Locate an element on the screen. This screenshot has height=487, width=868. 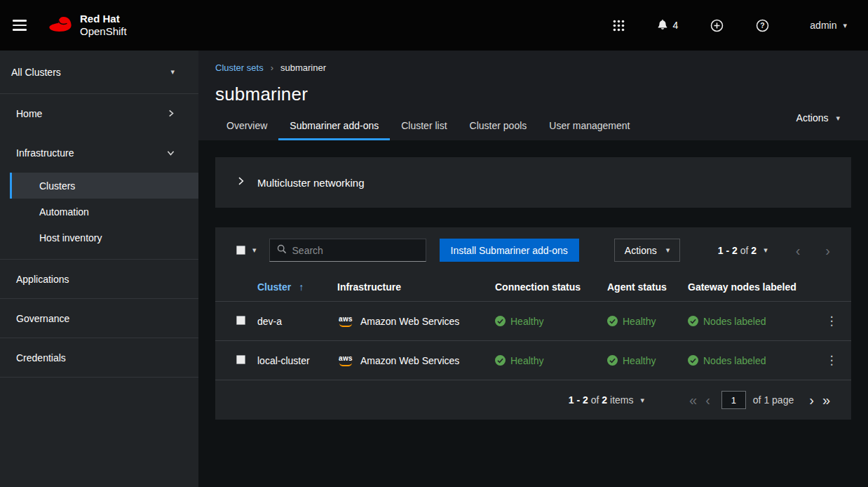
page-title: submariner is located at coordinates (533, 94).